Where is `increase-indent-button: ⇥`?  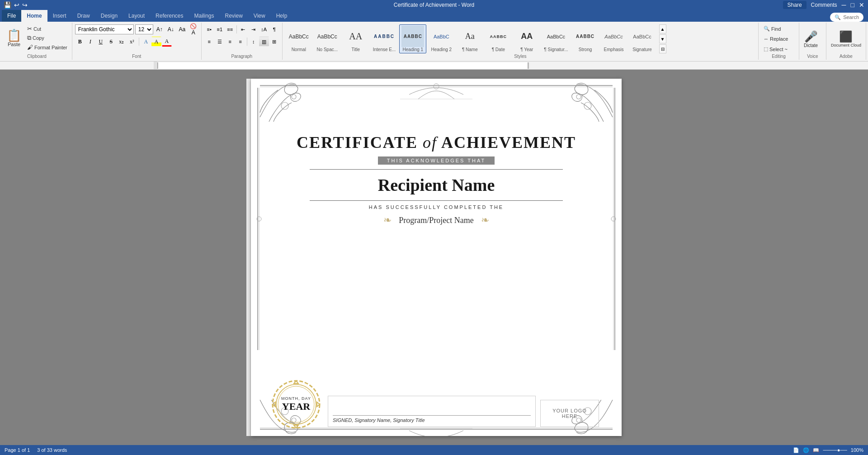
increase-indent-button: ⇥ is located at coordinates (254, 29).